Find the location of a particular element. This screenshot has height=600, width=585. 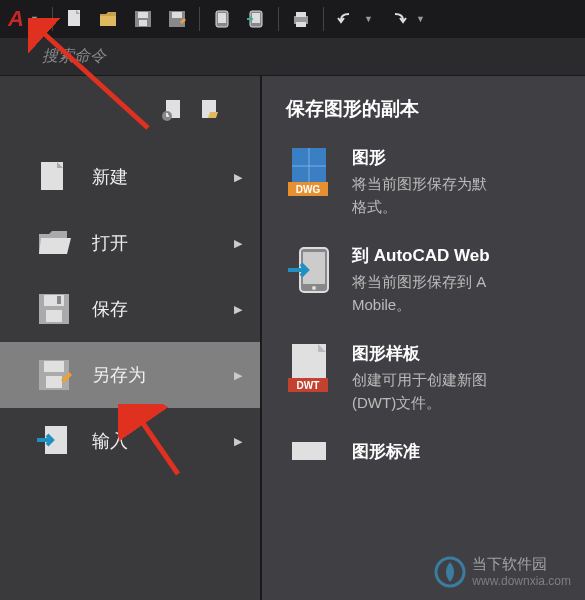

search-bar: 搜索命令 is located at coordinates (292, 57).